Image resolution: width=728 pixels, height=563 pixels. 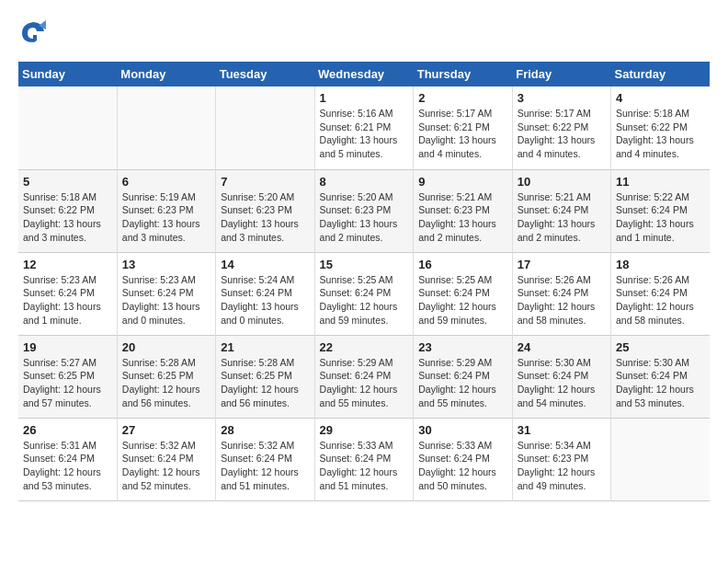 I want to click on header-cell-thursday: Thursday, so click(x=463, y=74).